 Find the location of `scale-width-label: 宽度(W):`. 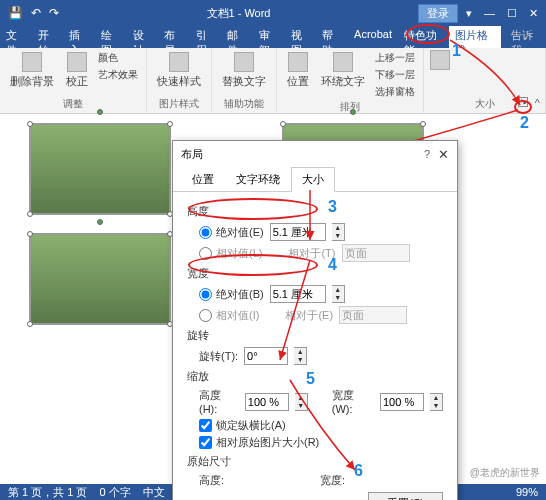

scale-width-label: 宽度(W): is located at coordinates (353, 402).